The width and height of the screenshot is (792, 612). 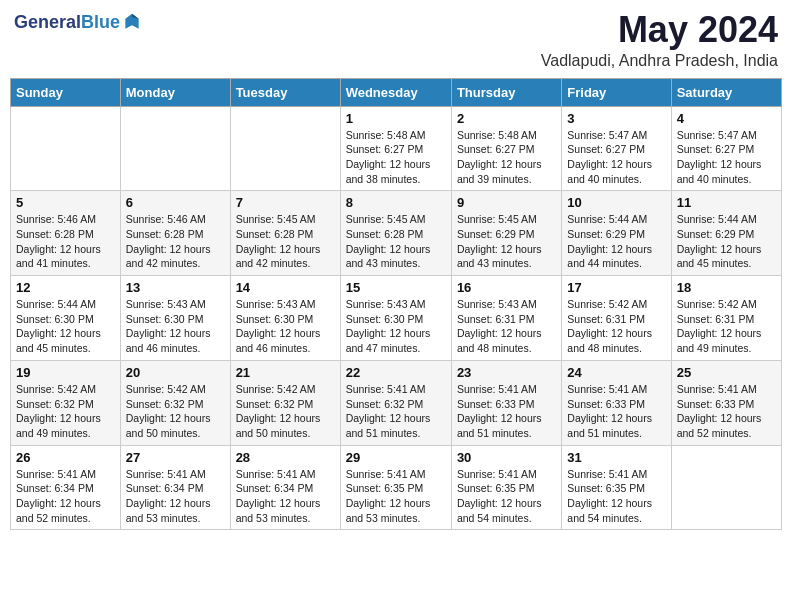 What do you see at coordinates (396, 458) in the screenshot?
I see `day-number: 29` at bounding box center [396, 458].